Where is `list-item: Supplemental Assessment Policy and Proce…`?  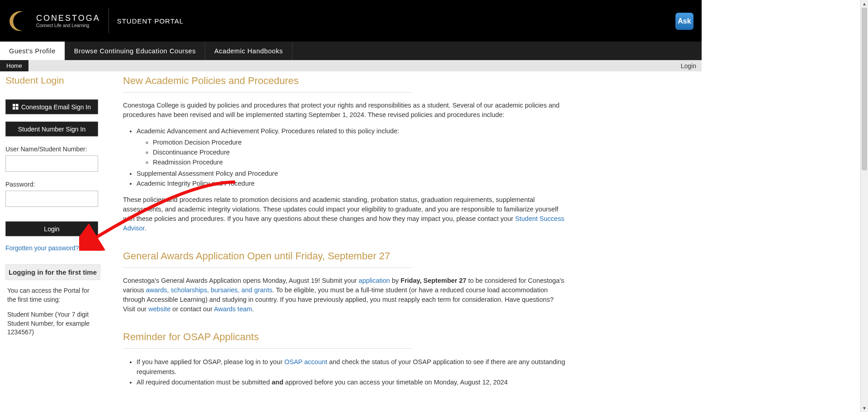 list-item: Supplemental Assessment Policy and Proce… is located at coordinates (351, 173).